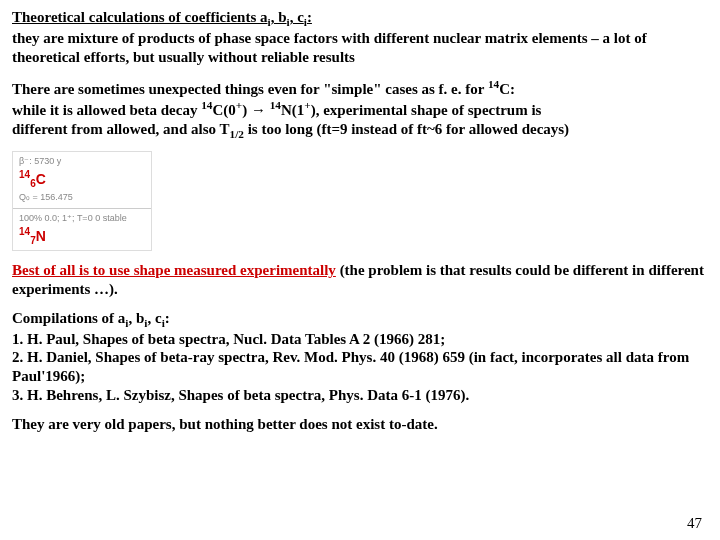 This screenshot has height=540, width=720. Describe the element at coordinates (224, 110) in the screenshot. I see `text: C(0` at that location.